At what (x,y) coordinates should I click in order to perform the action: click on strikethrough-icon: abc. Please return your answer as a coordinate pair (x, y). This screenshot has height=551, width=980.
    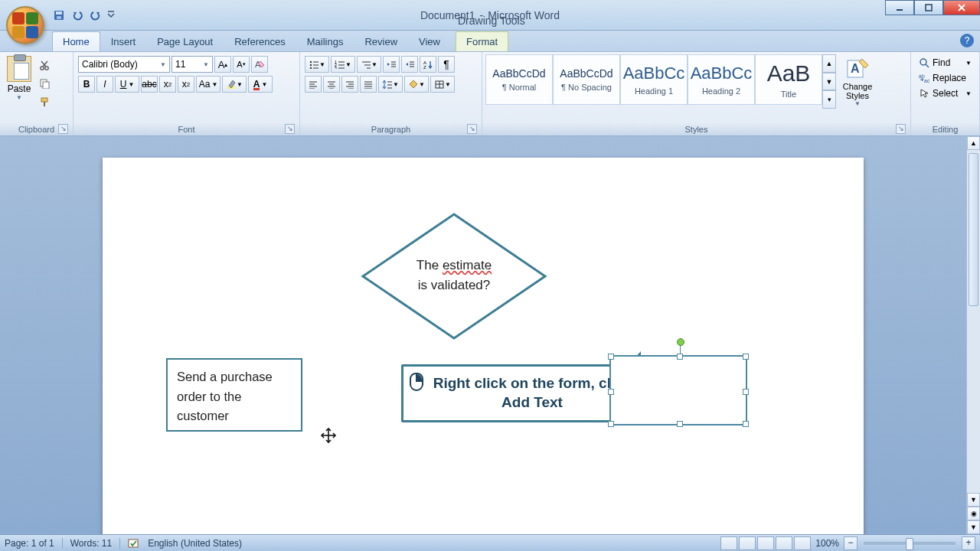
    Looking at the image, I should click on (149, 84).